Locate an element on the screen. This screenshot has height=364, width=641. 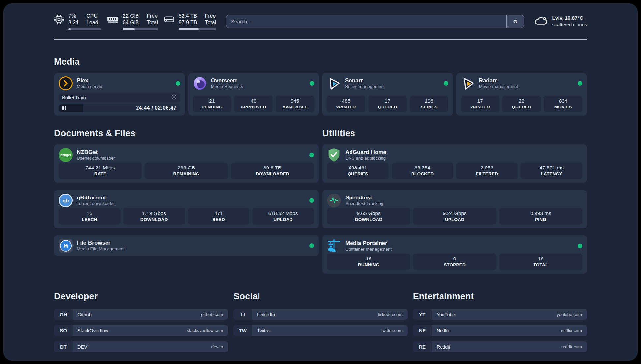
memory-progress-bar is located at coordinates (140, 29).